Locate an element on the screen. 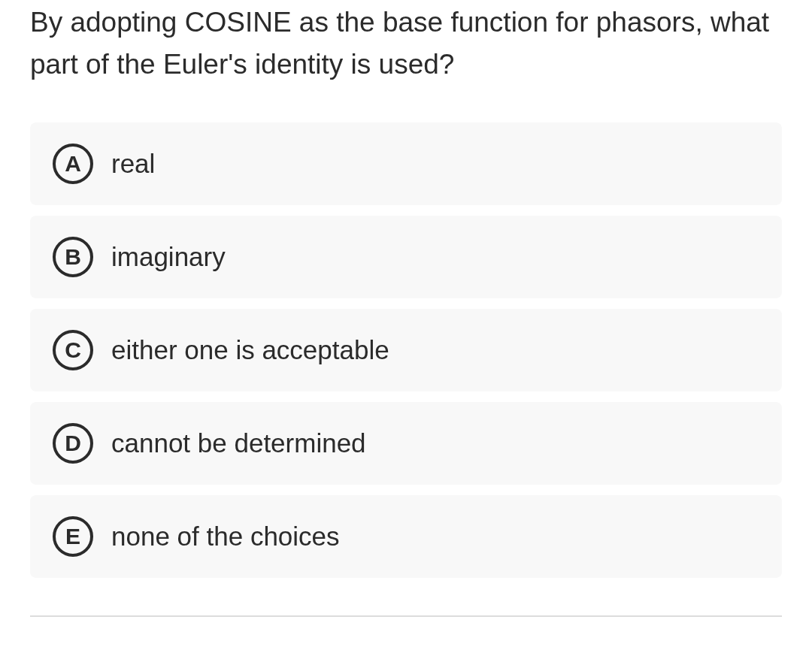 The height and width of the screenshot is (665, 812). option-text: either one is acceptable is located at coordinates (250, 350).